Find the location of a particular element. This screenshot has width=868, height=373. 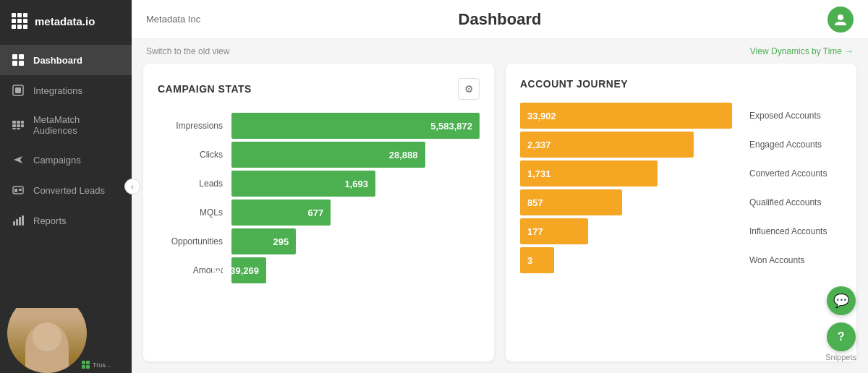

funnel-row-label: MQLs is located at coordinates (190, 213).